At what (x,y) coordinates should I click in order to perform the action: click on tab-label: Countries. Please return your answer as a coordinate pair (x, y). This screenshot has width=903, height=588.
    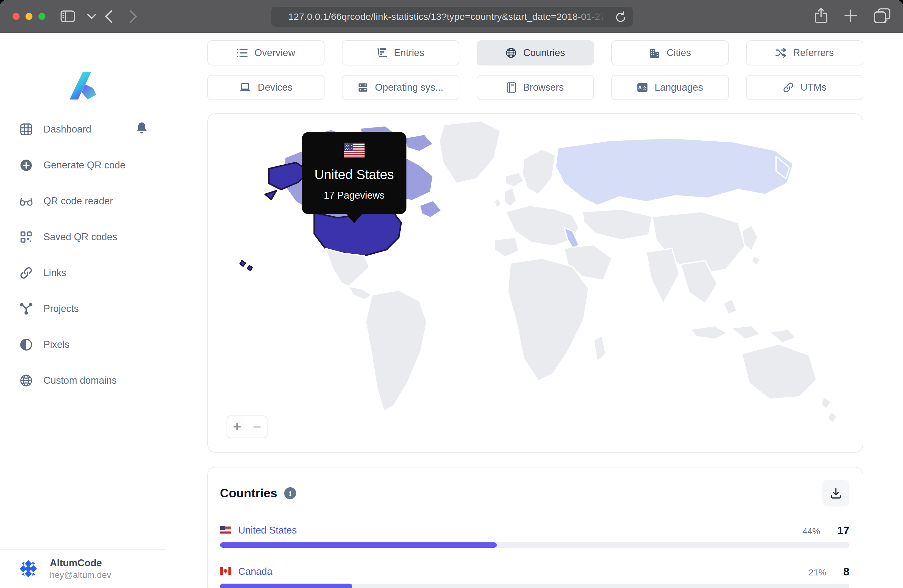
    Looking at the image, I should click on (544, 53).